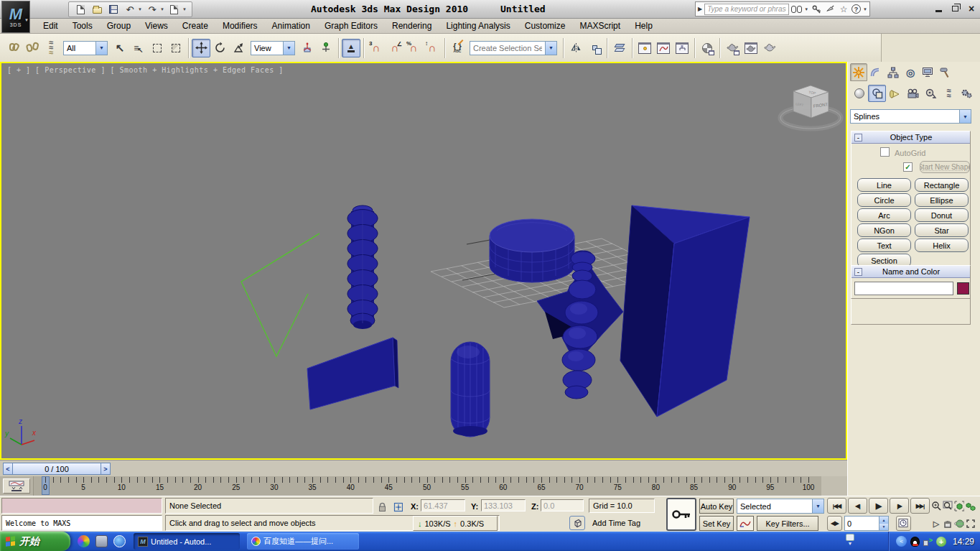  Describe the element at coordinates (201, 48) in the screenshot. I see `select-and-move-button` at that location.